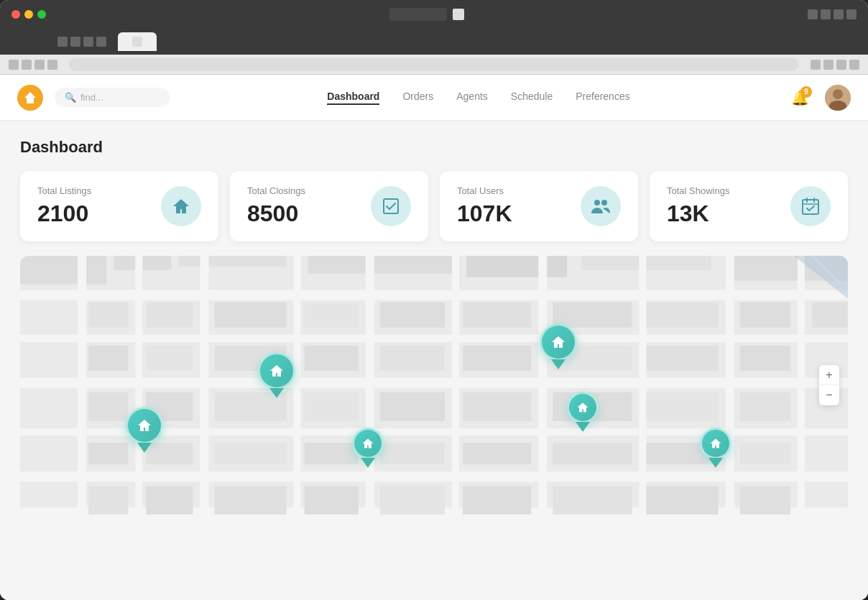 The image size is (868, 600). What do you see at coordinates (16, 14) in the screenshot?
I see `close-button` at bounding box center [16, 14].